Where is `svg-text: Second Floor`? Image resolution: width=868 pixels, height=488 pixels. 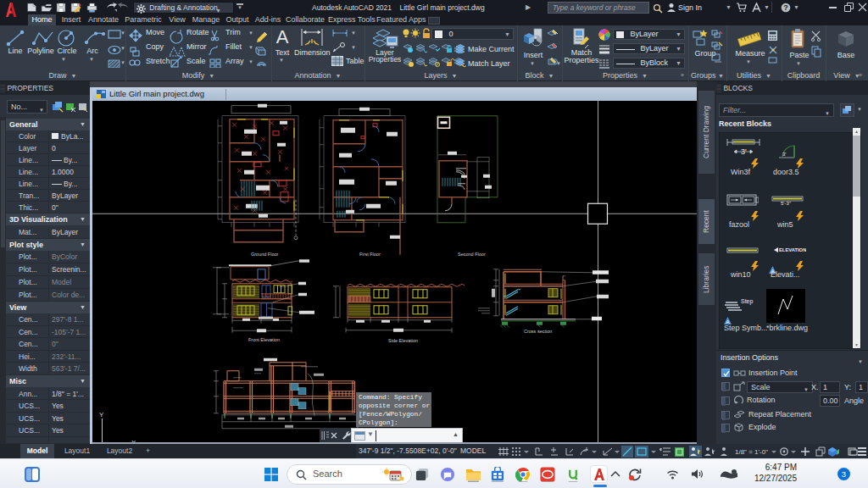 svg-text: Second Floor is located at coordinates (471, 253).